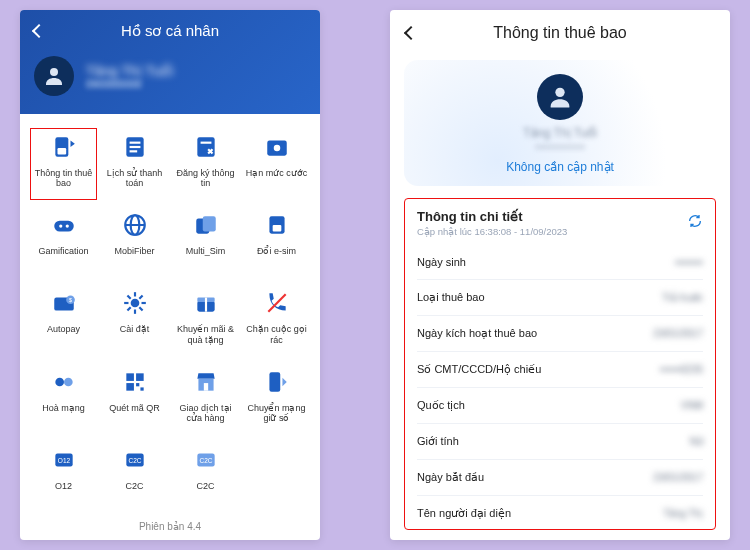 The height and width of the screenshot is (550, 750). What do you see at coordinates (206, 257) in the screenshot?
I see `tile-label: Multi_Sim` at bounding box center [206, 257].